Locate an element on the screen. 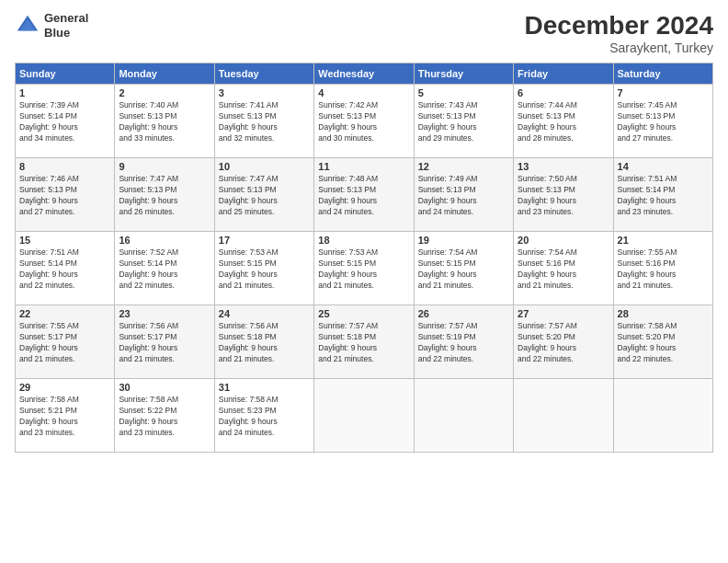  day-header-saturday: Saturday is located at coordinates (663, 74).